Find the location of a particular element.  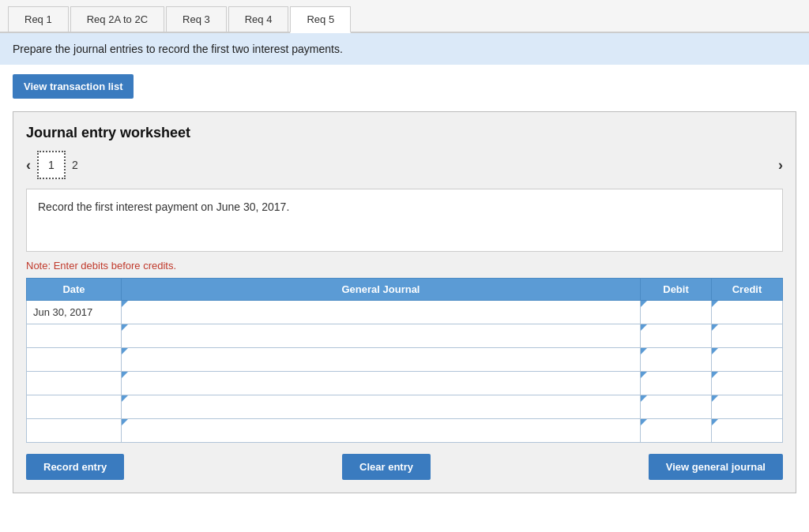

tab-req3: Req 3 is located at coordinates (196, 19).